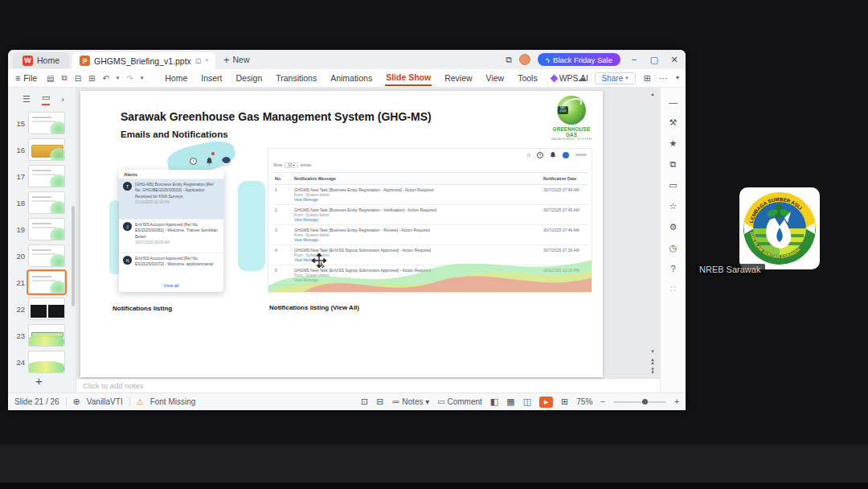 The image size is (868, 489). Describe the element at coordinates (129, 79) in the screenshot. I see `redo-icon: ↷` at that location.